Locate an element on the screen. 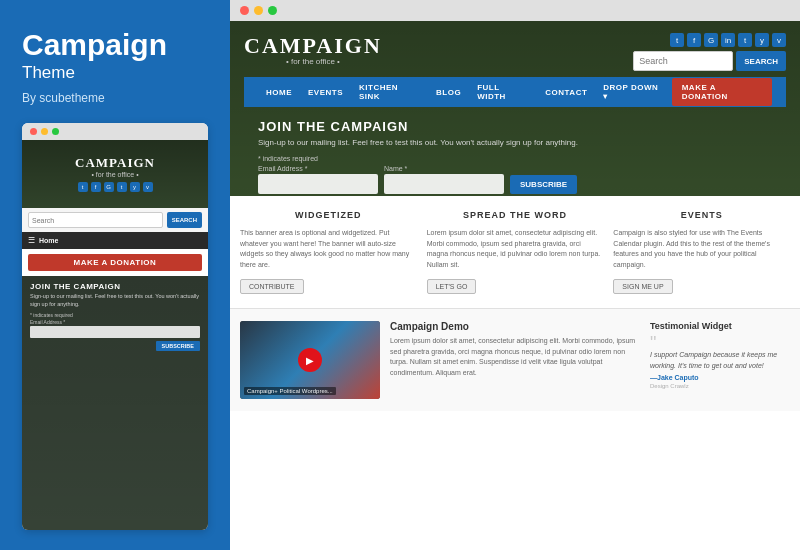 Image resolution: width=800 pixels, height=550 pixels. mini-donate-button: MAKE A DONATION is located at coordinates (115, 262).